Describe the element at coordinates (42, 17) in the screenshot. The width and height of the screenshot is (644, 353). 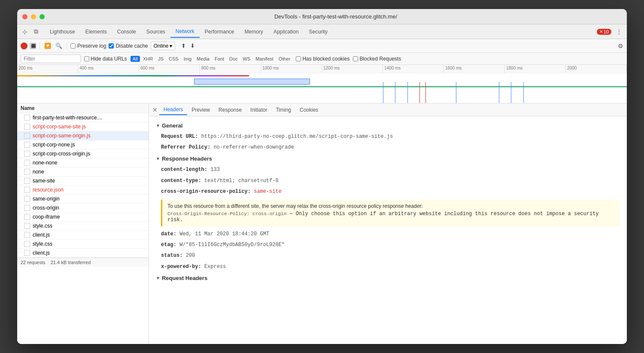
I see `maximize-button` at that location.